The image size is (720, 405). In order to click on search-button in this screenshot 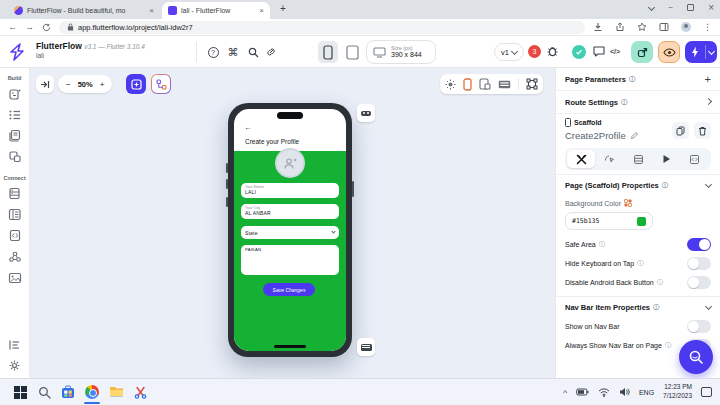, I will do `click(253, 52)`.